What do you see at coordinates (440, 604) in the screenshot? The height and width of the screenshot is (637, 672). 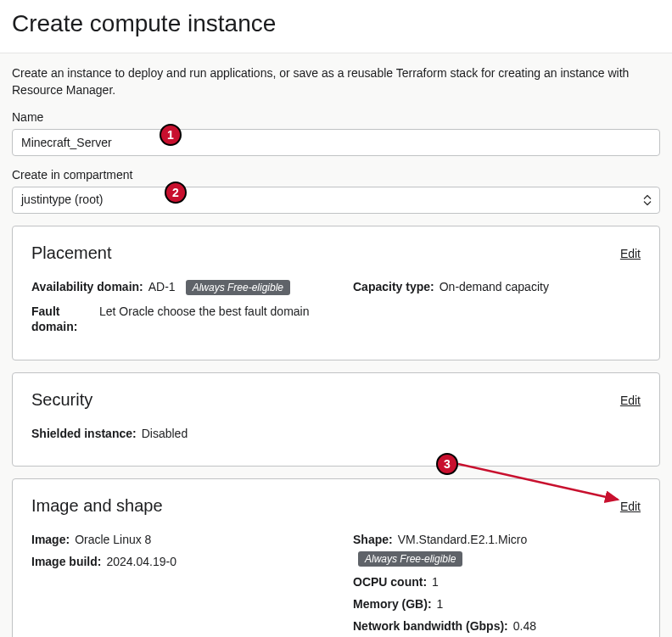 I see `memory-value: 1` at bounding box center [440, 604].